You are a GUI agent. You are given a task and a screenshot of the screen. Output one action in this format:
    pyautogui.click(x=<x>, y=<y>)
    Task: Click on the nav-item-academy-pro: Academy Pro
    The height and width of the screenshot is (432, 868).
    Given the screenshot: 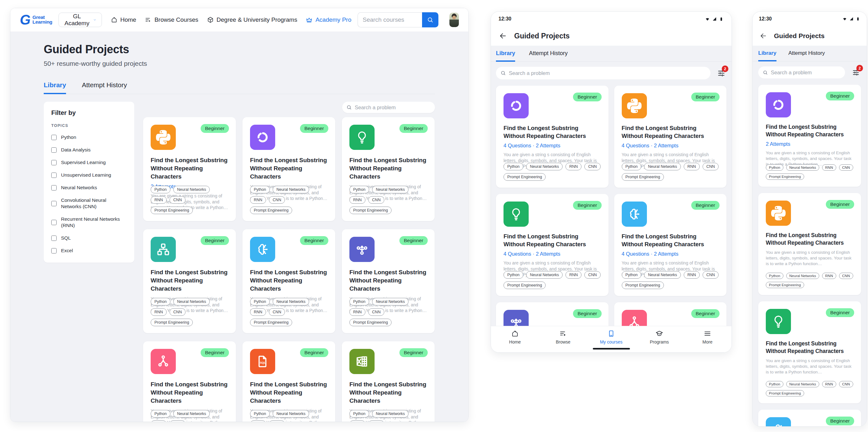 What is the action you would take?
    pyautogui.click(x=329, y=20)
    